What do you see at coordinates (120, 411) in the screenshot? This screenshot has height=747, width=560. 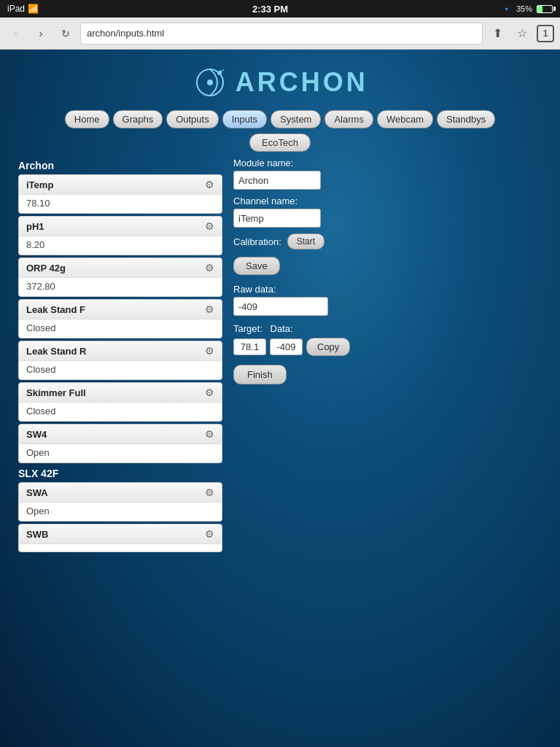 I see `input-value-skimmer-full: Closed` at bounding box center [120, 411].